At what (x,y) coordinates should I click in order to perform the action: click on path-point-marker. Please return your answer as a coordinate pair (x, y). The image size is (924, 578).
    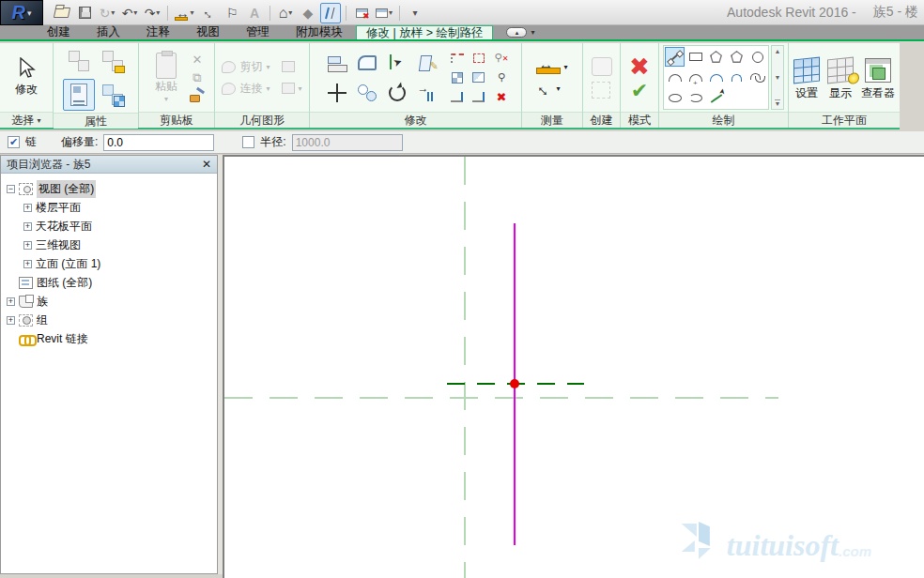
    Looking at the image, I should click on (515, 384).